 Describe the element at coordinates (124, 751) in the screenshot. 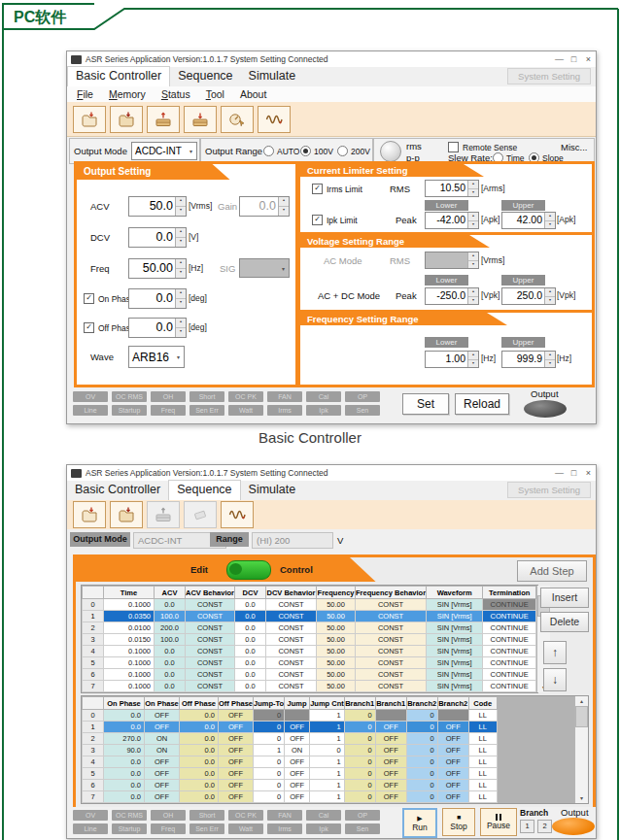

I see `cell: 90.0` at that location.